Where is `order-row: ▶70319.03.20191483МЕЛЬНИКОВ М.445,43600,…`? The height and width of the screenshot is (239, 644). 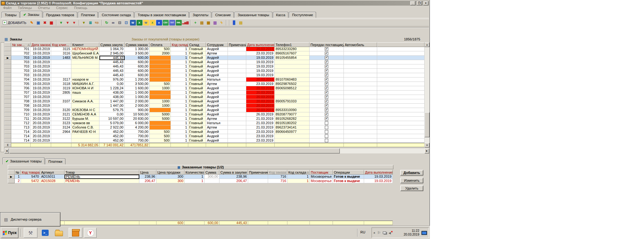 order-row: ▶70319.03.20191483МЕЛЬНИКОВ М.445,43600,… is located at coordinates (214, 58).